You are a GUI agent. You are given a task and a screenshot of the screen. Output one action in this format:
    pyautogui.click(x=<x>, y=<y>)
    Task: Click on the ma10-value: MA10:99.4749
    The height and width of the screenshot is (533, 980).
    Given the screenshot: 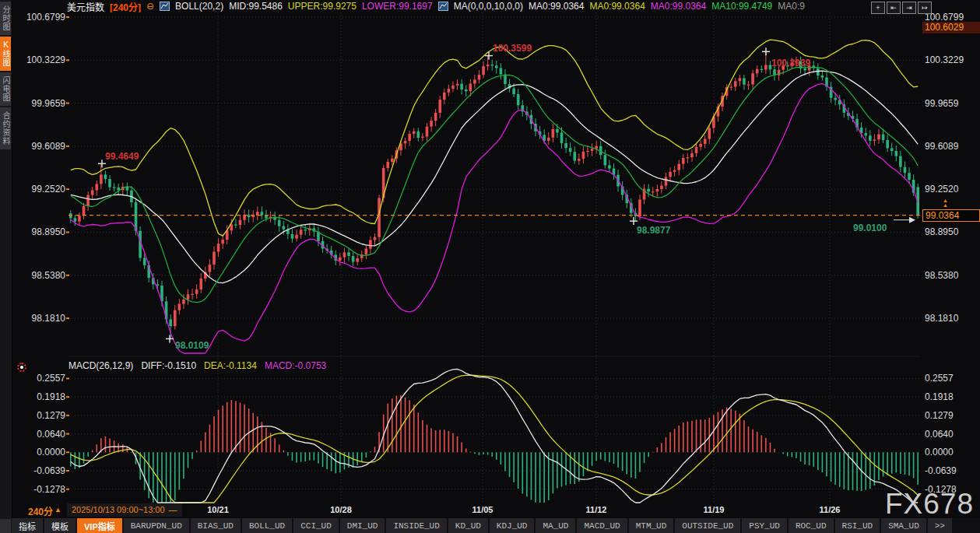 What is the action you would take?
    pyautogui.click(x=742, y=6)
    